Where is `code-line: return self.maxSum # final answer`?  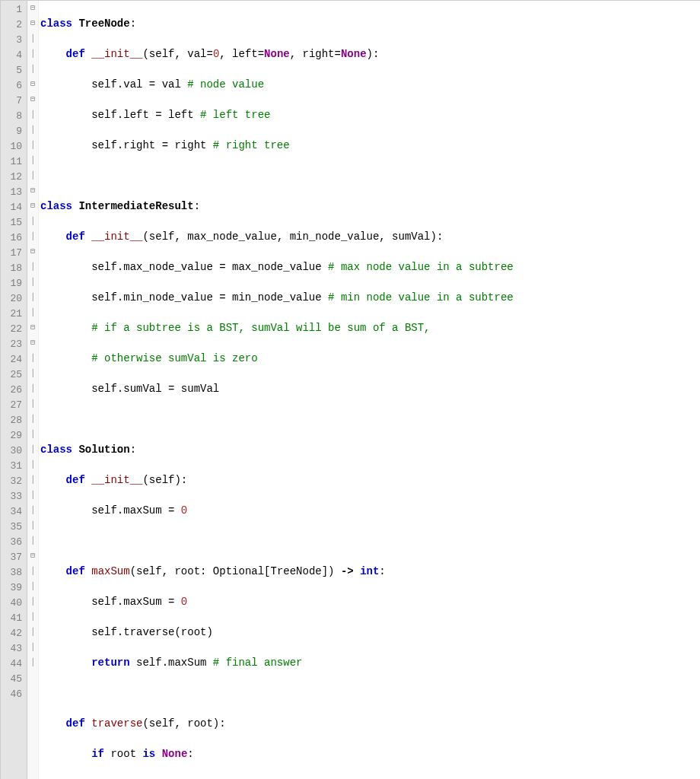
code-line: return self.maxSum # final answer is located at coordinates (370, 663).